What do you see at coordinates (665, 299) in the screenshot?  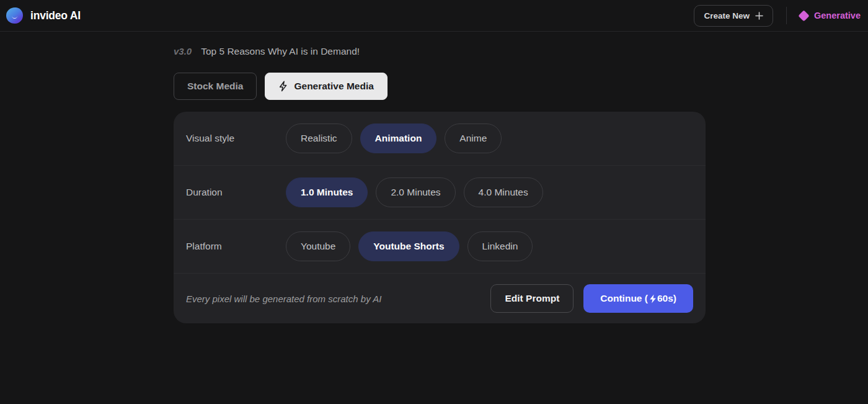 I see `continue-label-time: 60s` at bounding box center [665, 299].